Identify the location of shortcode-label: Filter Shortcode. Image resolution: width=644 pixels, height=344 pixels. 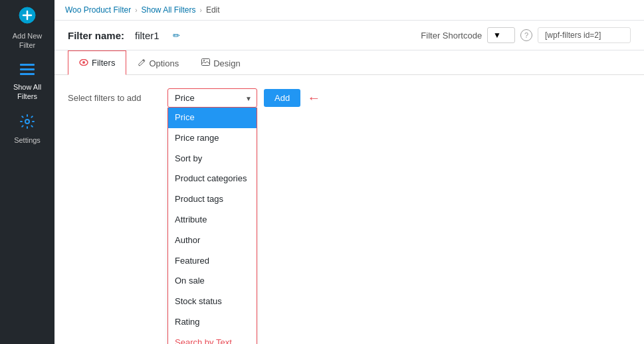
(451, 36).